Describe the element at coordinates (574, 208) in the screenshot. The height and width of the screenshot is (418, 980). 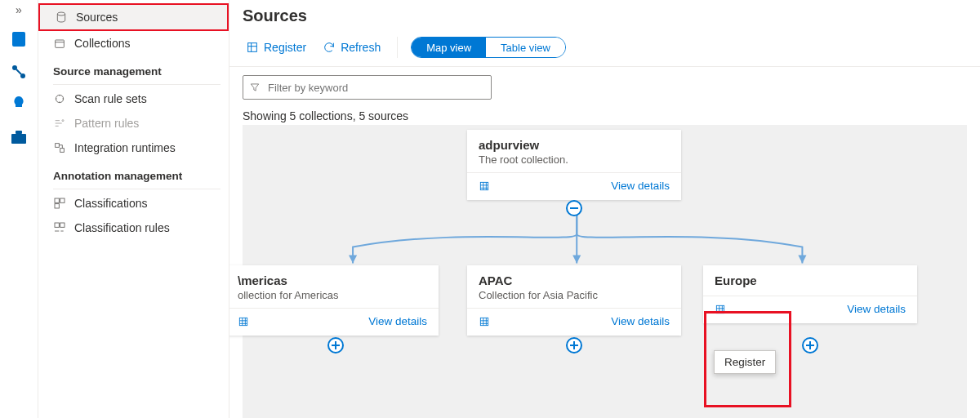
I see `collapse-node` at that location.